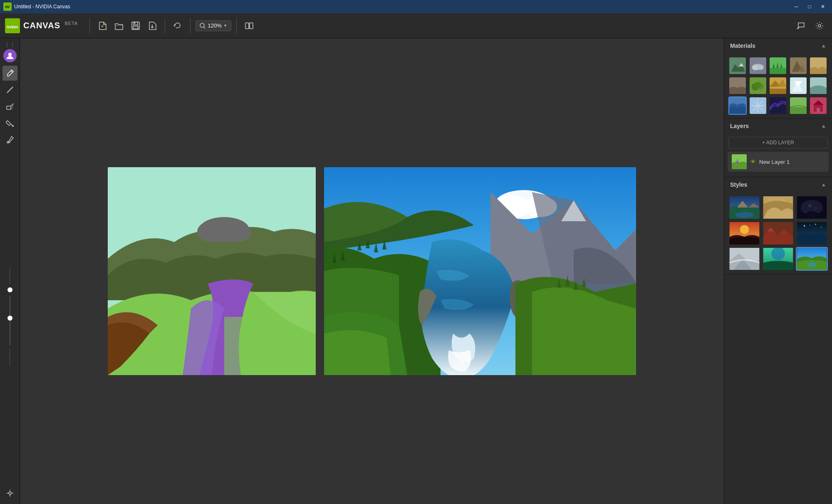  I want to click on materials-collapse-btn: ▲, so click(824, 46).